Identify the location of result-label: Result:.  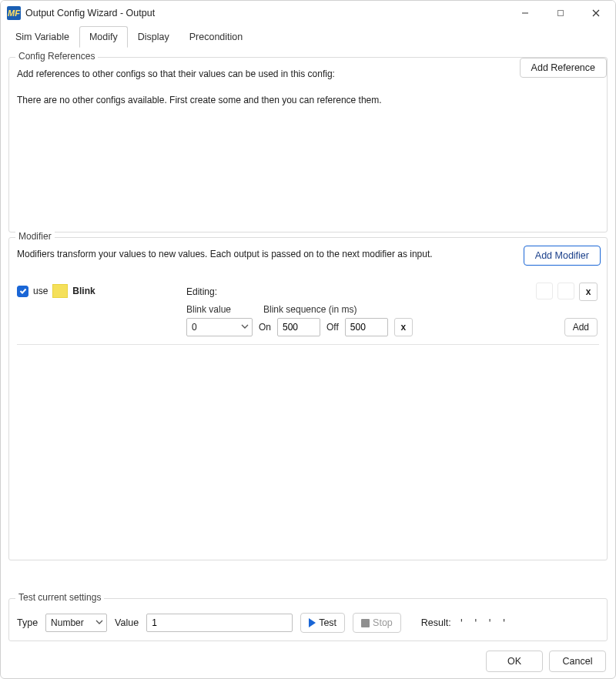
(436, 623).